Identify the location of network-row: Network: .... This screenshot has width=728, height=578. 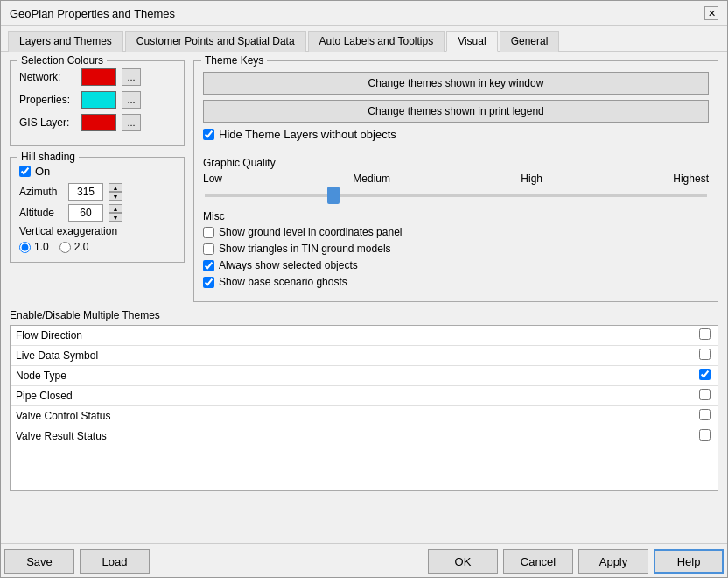
(97, 77).